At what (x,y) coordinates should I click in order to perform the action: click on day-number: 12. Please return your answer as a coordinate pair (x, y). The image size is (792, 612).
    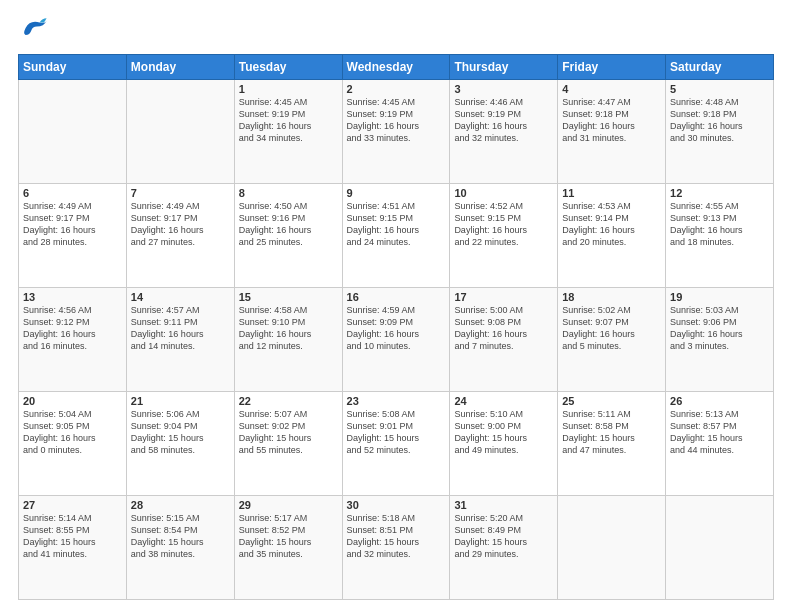
    Looking at the image, I should click on (720, 193).